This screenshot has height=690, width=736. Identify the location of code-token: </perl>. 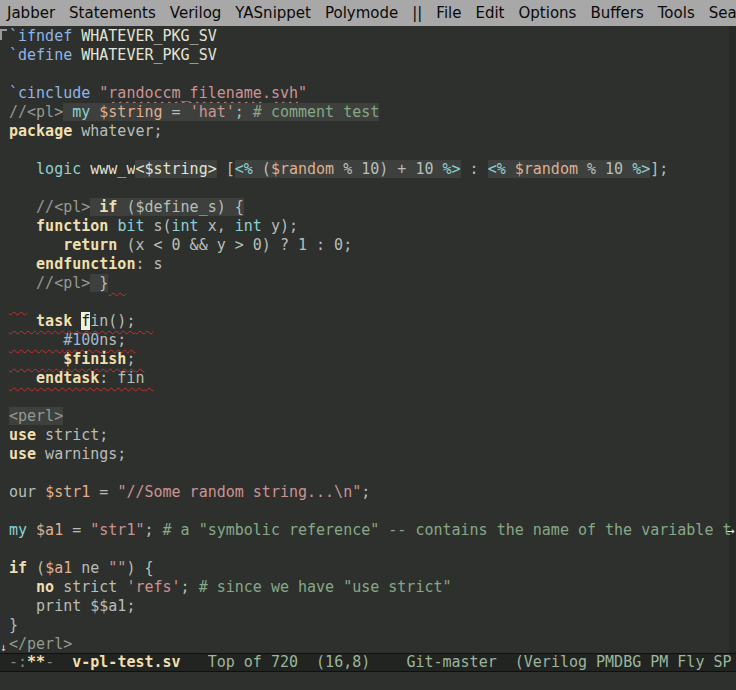
(40, 644).